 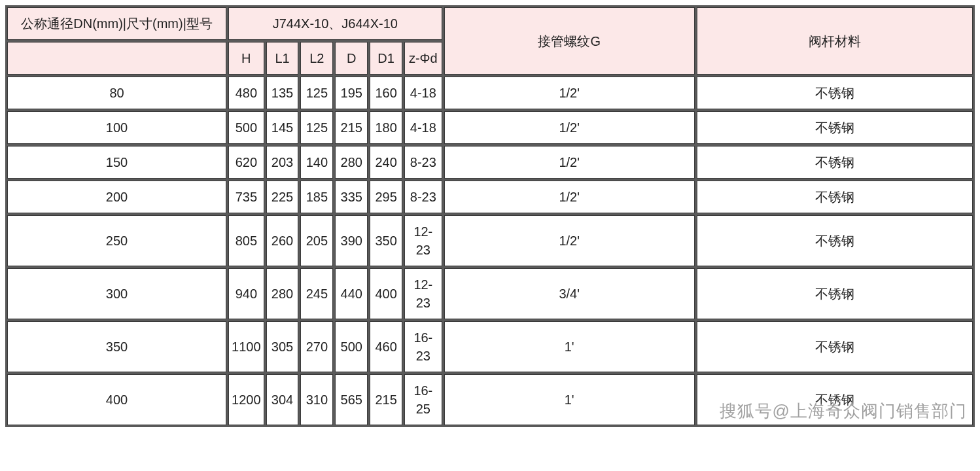 What do you see at coordinates (490, 294) in the screenshot?
I see `table-row: 30094028024544040012-233/4'不锈钢` at bounding box center [490, 294].